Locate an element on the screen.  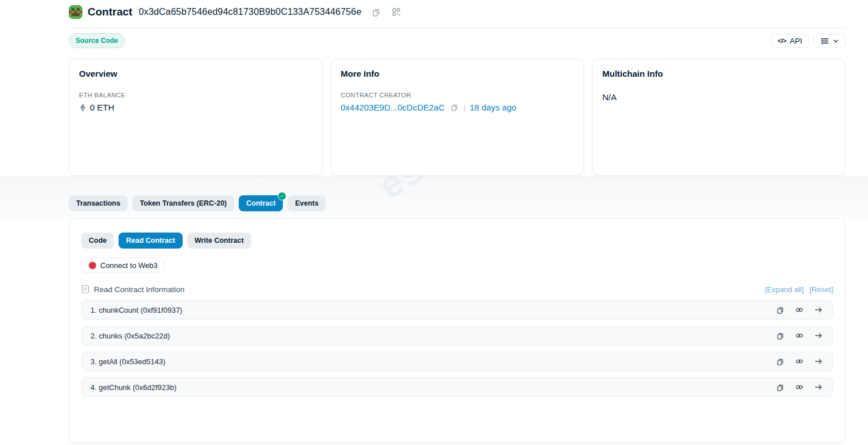
expand-all-link: [Expand all] is located at coordinates (784, 290).